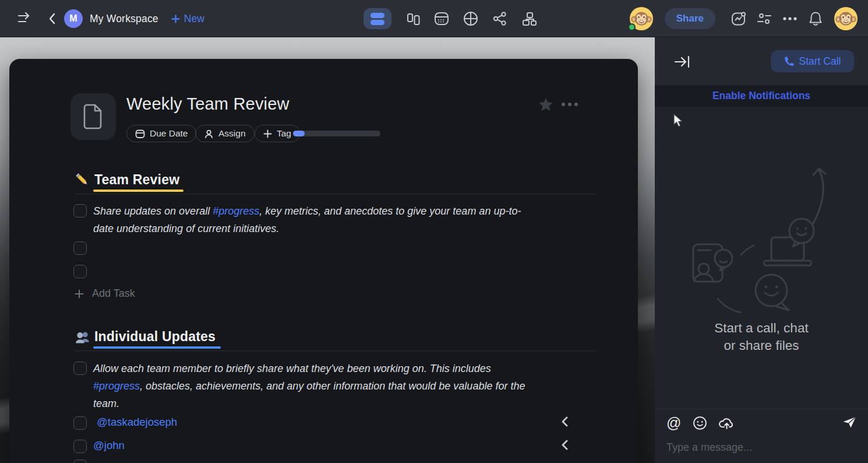 This screenshot has width=868, height=463. Describe the element at coordinates (739, 19) in the screenshot. I see `activity-icon` at that location.